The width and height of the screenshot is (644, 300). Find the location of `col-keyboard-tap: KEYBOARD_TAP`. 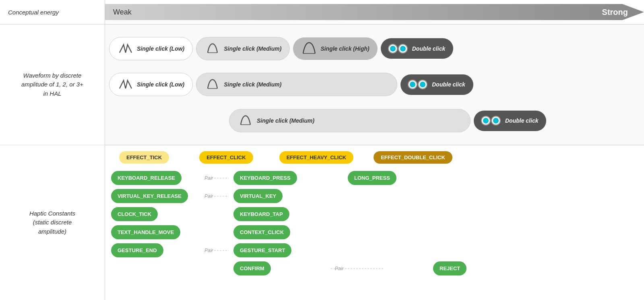

col-keyboard-tap: KEYBOARD_TAP is located at coordinates (280, 214).